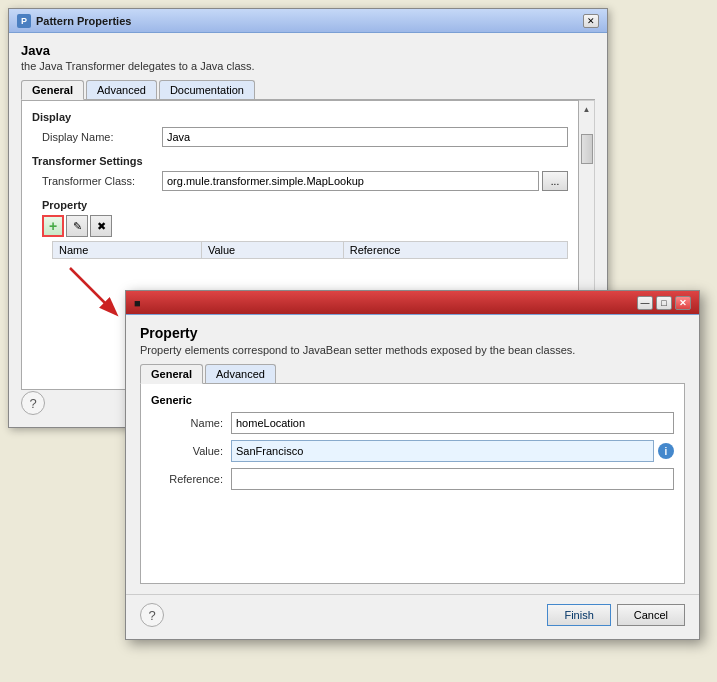  Describe the element at coordinates (412, 374) in the screenshot. I see `property-dialog-tabs: General Advanced` at that location.